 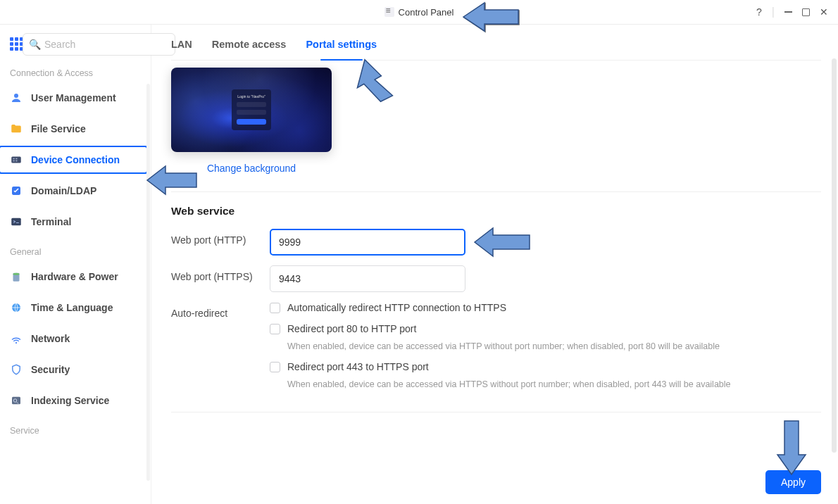 I want to click on tabs: LAN Remote access Portal settings, so click(x=496, y=48).